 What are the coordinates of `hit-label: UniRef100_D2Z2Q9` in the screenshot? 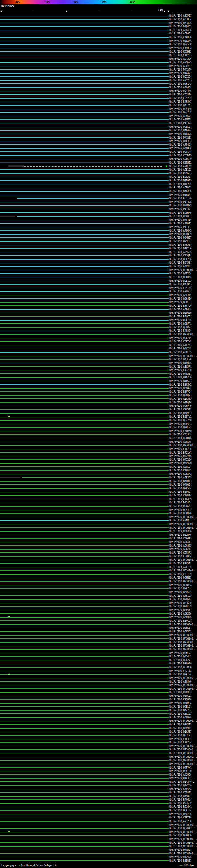 It's located at (180, 113).